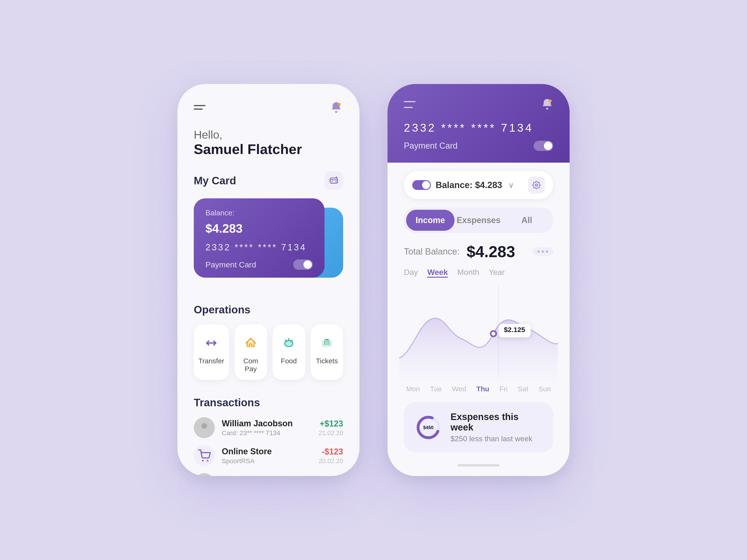 Image resolution: width=747 pixels, height=560 pixels. What do you see at coordinates (251, 365) in the screenshot?
I see `compay-label: Com Pay` at bounding box center [251, 365].